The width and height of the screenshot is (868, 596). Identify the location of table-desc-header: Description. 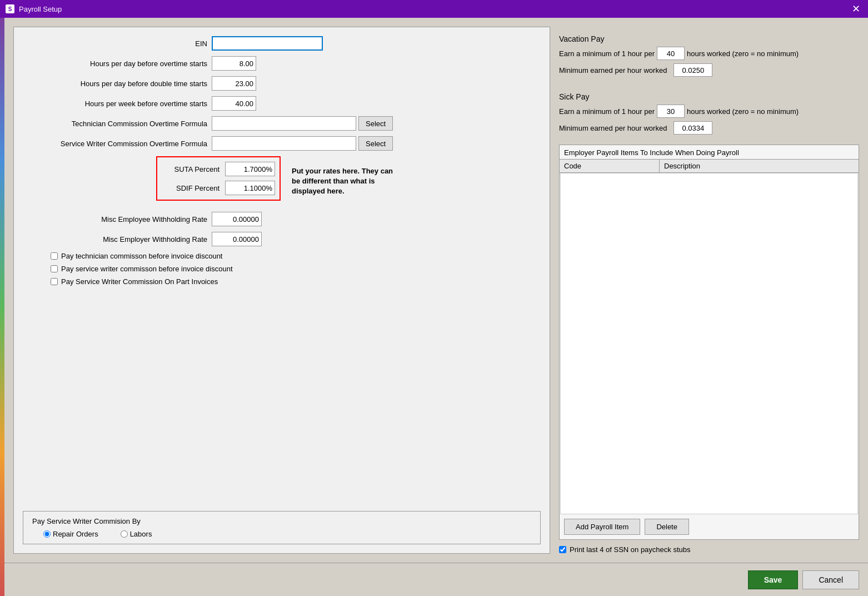
(759, 166).